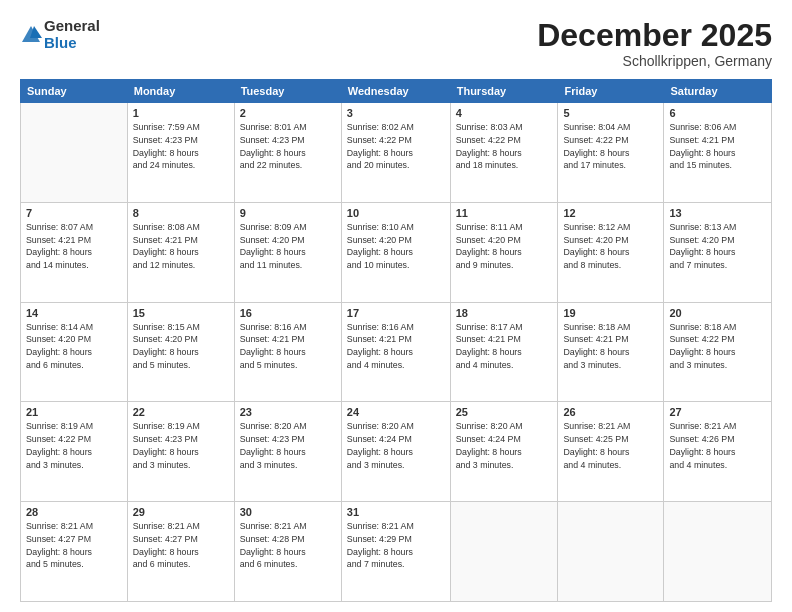 This screenshot has height=612, width=792. I want to click on calendar-cell: 26Sunrise: 8:21 AM Sunset: 4:25 PM Dayli…, so click(611, 452).